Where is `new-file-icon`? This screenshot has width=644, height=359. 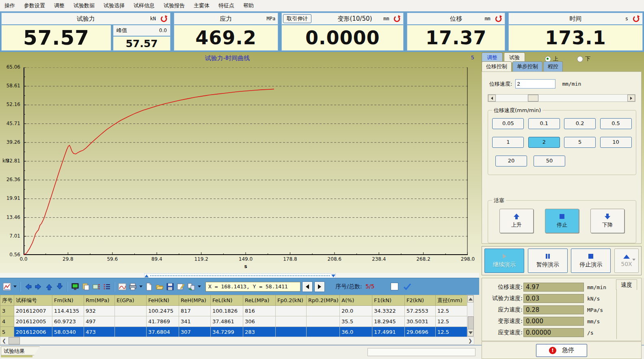
new-file-icon is located at coordinates (149, 287).